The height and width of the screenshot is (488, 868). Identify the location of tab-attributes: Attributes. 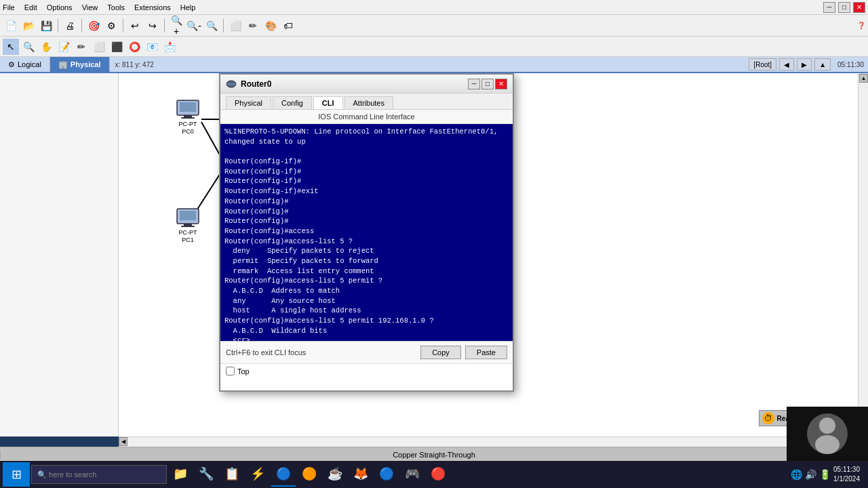
(369, 103).